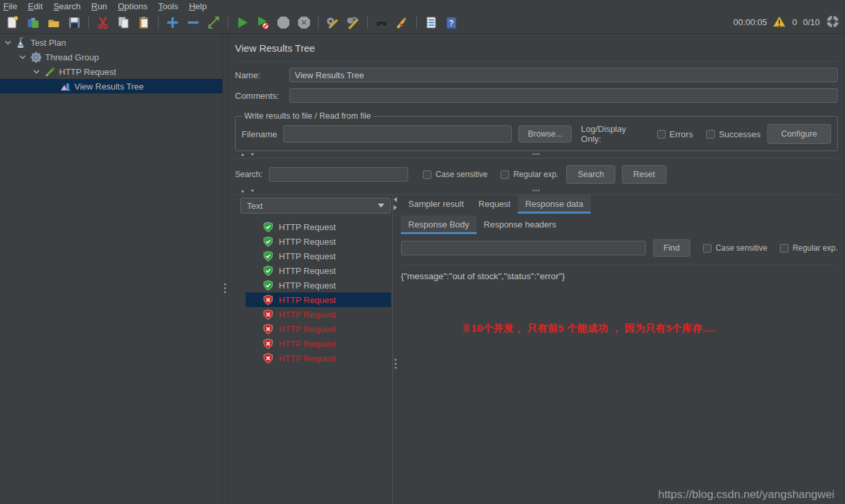 The height and width of the screenshot is (504, 845). I want to click on successes-checkbox-group: Successes, so click(733, 134).